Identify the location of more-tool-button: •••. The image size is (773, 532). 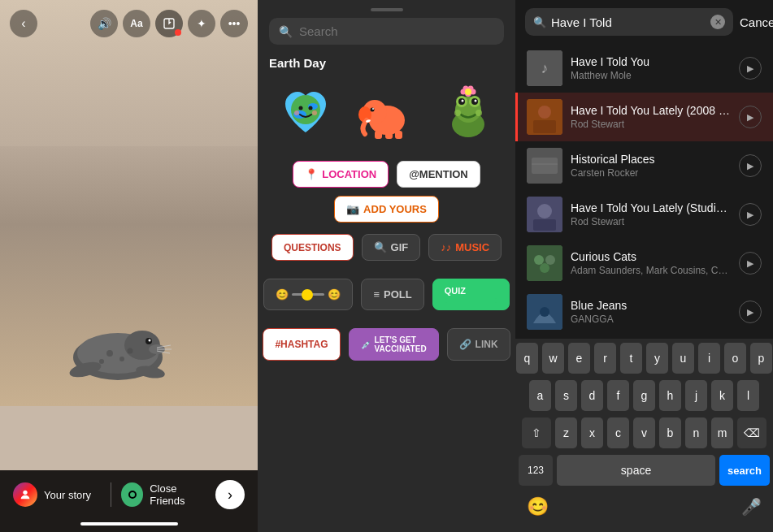
(234, 24).